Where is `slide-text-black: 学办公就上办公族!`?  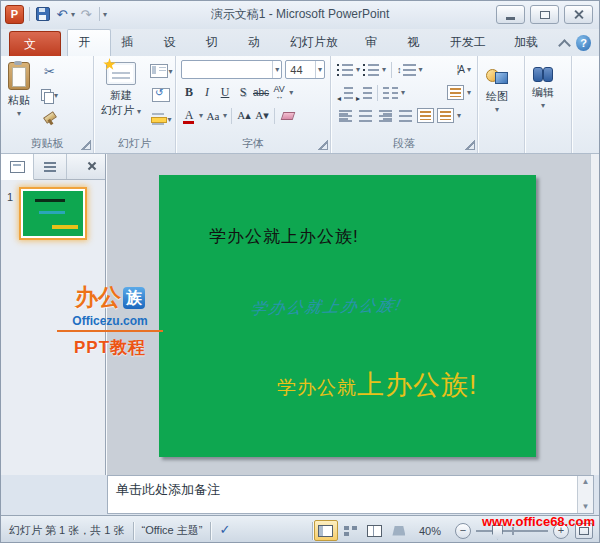 slide-text-black: 学办公就上办公族! is located at coordinates (284, 236).